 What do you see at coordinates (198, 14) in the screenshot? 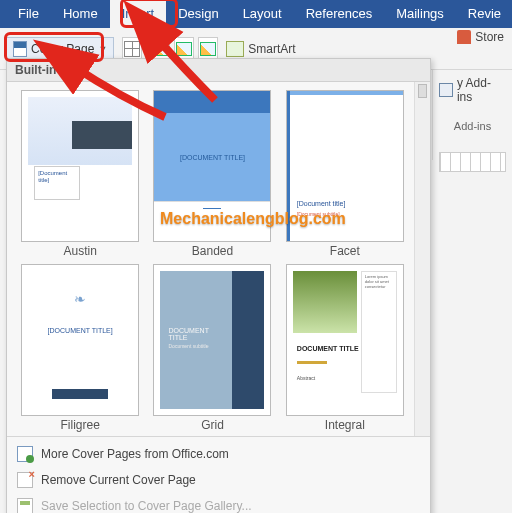
I see `tab-design: Design` at bounding box center [198, 14].